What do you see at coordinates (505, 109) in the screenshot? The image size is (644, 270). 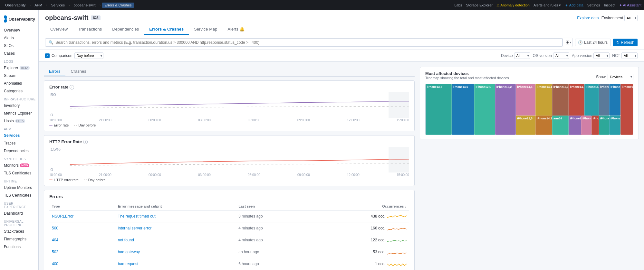 I see `treemap-cell: iPhone15,2` at bounding box center [505, 109].